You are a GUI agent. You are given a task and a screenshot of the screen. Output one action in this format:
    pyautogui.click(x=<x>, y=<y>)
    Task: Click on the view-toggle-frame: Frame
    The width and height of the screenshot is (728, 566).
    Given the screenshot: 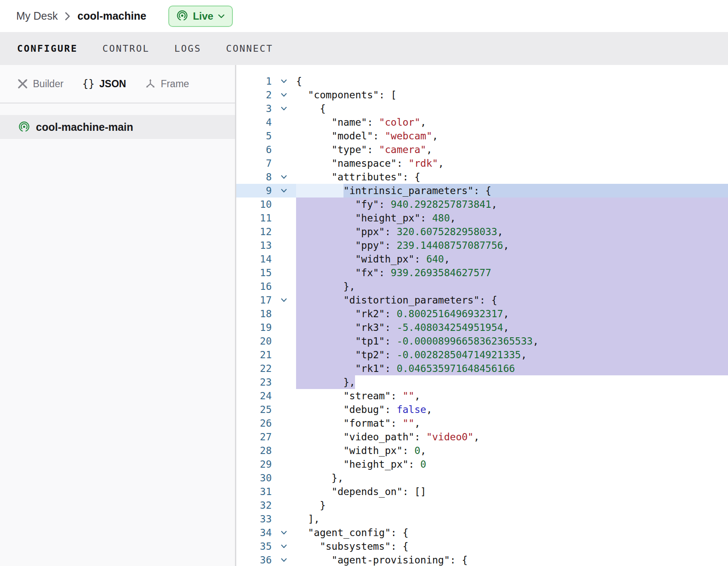 What is the action you would take?
    pyautogui.click(x=167, y=84)
    